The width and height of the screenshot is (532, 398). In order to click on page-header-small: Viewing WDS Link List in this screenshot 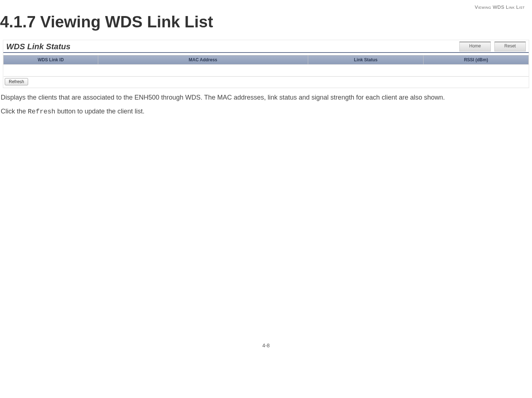, I will do `click(266, 5)`.